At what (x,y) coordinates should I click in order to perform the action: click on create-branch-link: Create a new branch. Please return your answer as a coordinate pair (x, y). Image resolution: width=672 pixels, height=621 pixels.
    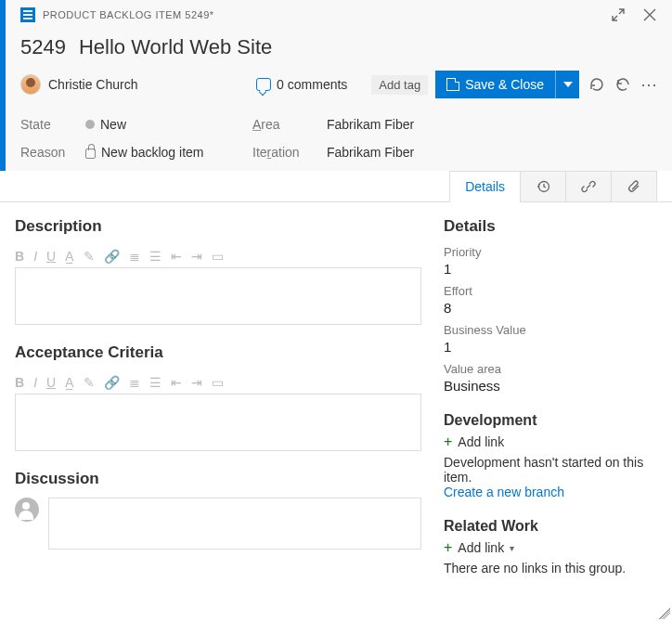
    Looking at the image, I should click on (550, 492).